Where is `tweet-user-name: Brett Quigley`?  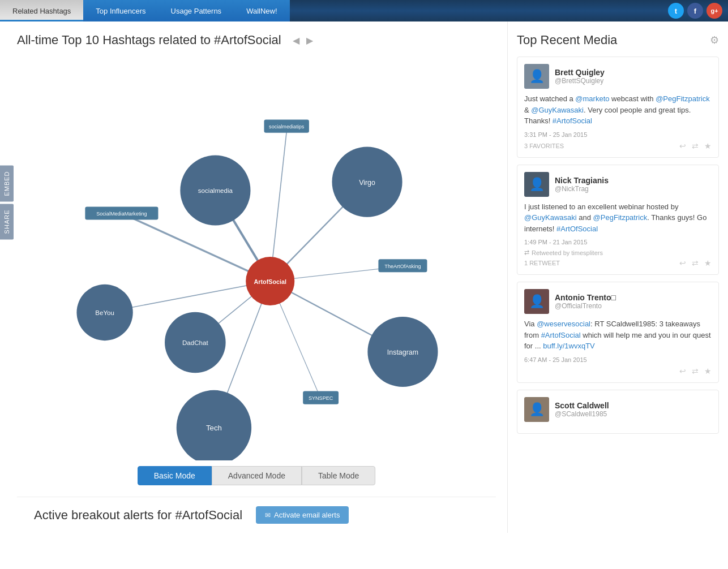 tweet-user-name: Brett Quigley is located at coordinates (580, 72).